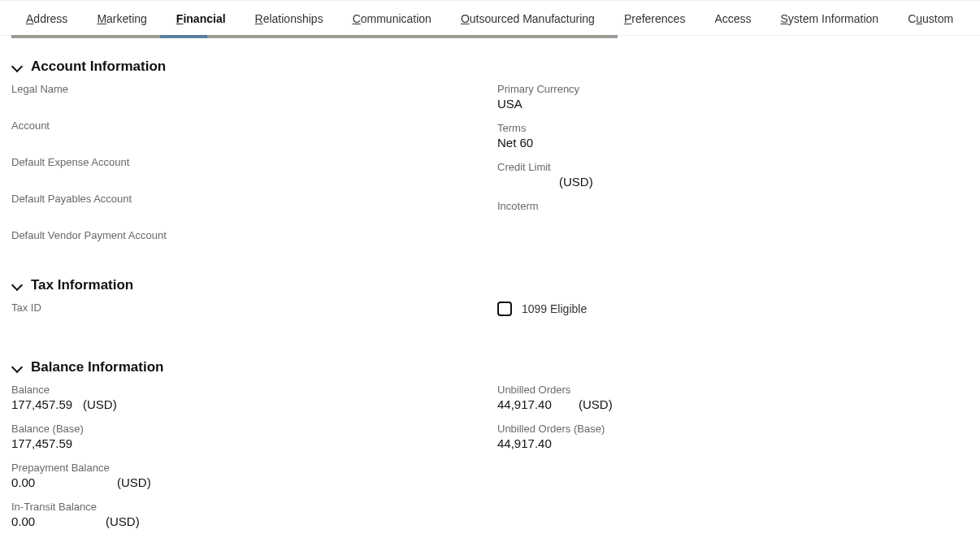 The width and height of the screenshot is (980, 551). Describe the element at coordinates (733, 429) in the screenshot. I see `field-label: Unbilled Orders (Base)` at that location.